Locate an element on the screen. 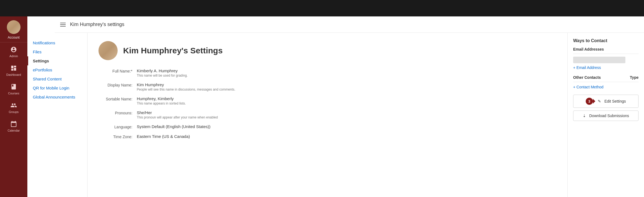 The image size is (644, 197). sortable-value: Humphrey, Kimberly This name appears in … is located at coordinates (347, 101).